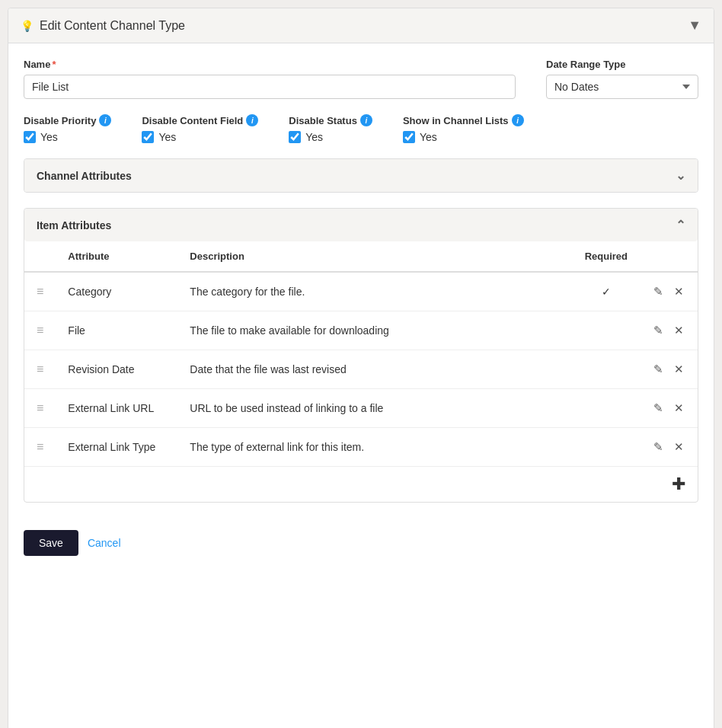 This screenshot has height=728, width=722. I want to click on disable-priority-info-icon: i, so click(105, 120).